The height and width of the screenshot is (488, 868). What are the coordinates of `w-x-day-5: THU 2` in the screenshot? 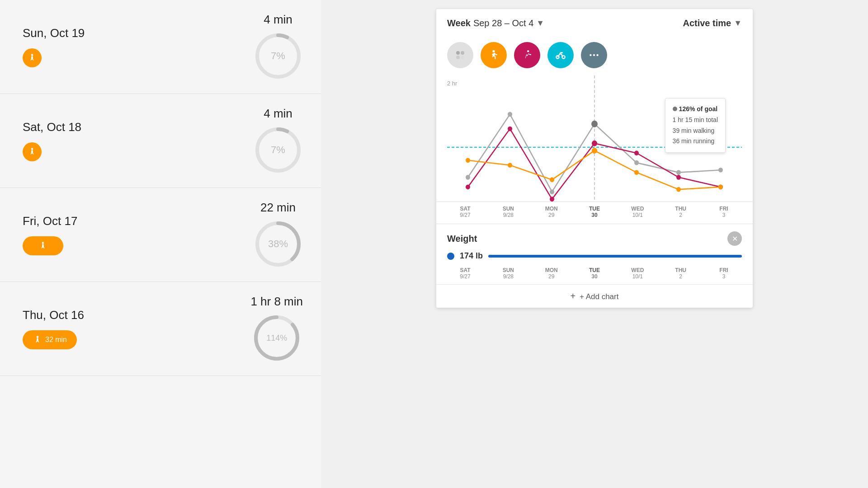 It's located at (681, 273).